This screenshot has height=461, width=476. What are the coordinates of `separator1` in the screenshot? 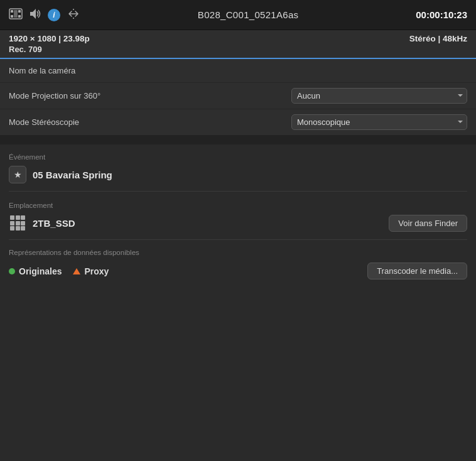 It's located at (238, 140).